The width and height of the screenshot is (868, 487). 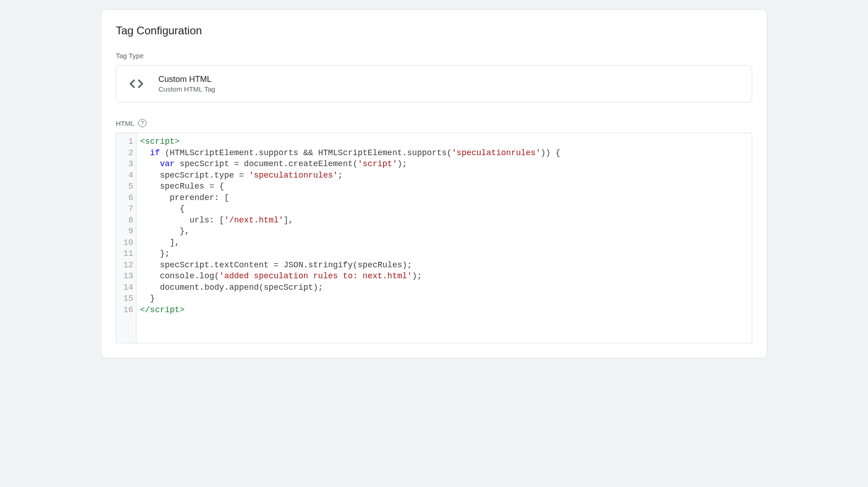 What do you see at coordinates (444, 232) in the screenshot?
I see `code-line: },` at bounding box center [444, 232].